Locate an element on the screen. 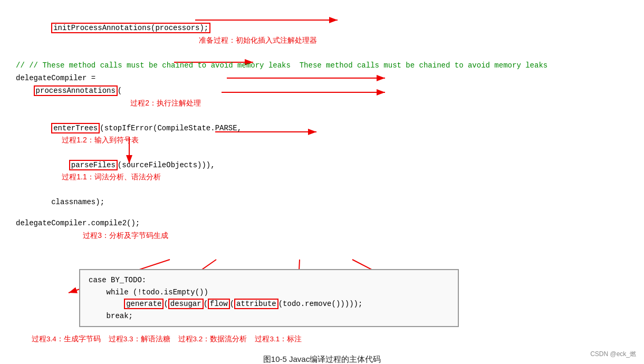 The width and height of the screenshot is (644, 364). line-init: initProcessAnnotations(processors); 准备过程… is located at coordinates (322, 35).